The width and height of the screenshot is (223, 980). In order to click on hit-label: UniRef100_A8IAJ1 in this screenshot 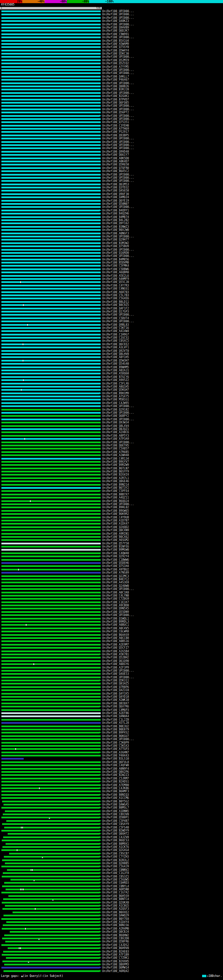, I will do `click(116, 371)`.